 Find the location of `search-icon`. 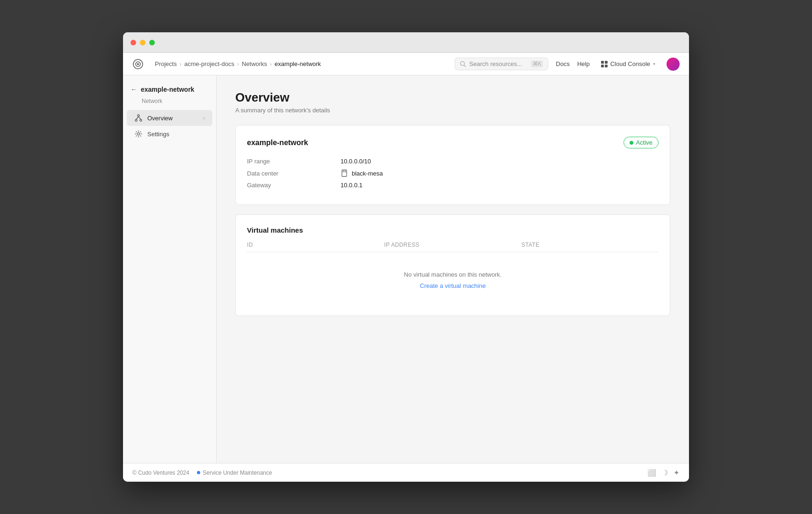

search-icon is located at coordinates (463, 64).